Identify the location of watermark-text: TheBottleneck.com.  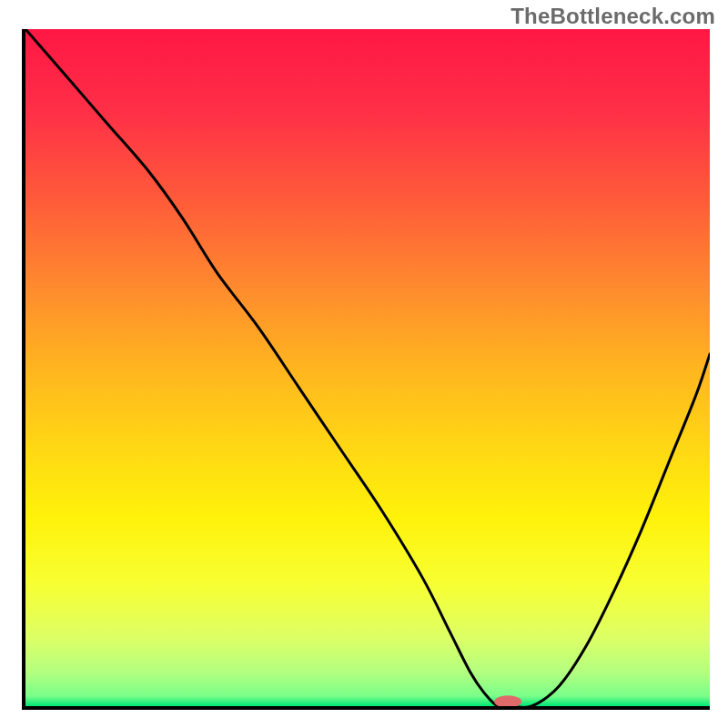
(613, 16).